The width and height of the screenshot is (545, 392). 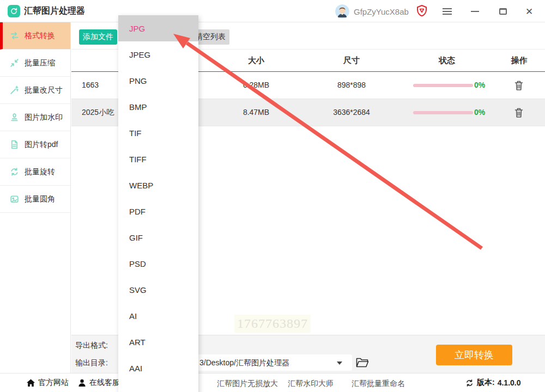 I want to click on image-to-pdf-icon, so click(x=14, y=145).